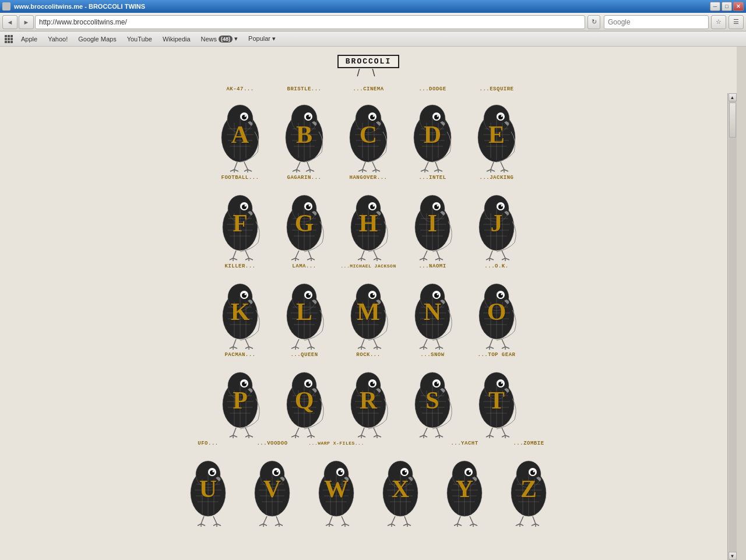  I want to click on bird-N-label: ...NAOMI, so click(432, 266).